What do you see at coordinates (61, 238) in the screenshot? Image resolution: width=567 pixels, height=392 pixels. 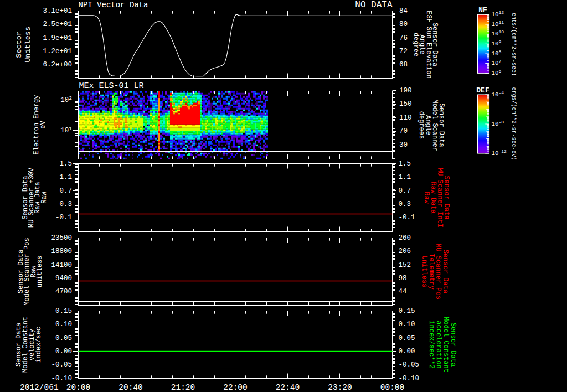 I see `svg-text: 23500` at bounding box center [61, 238].